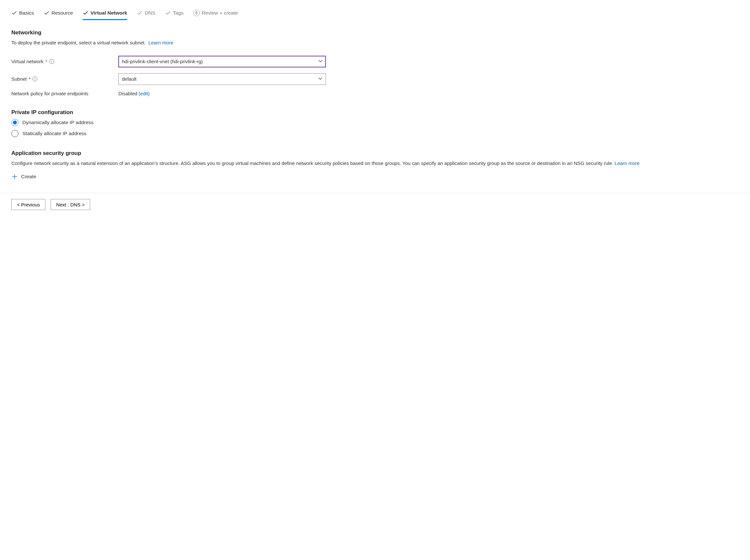 Image resolution: width=750 pixels, height=560 pixels. What do you see at coordinates (28, 177) in the screenshot?
I see `create-label: Create` at bounding box center [28, 177].